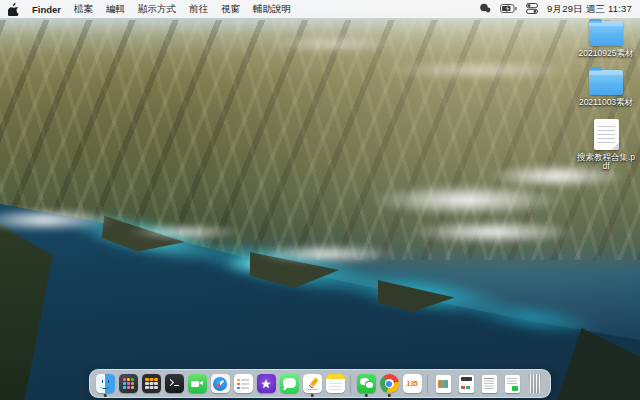  I want to click on reminders-icon, so click(244, 384).